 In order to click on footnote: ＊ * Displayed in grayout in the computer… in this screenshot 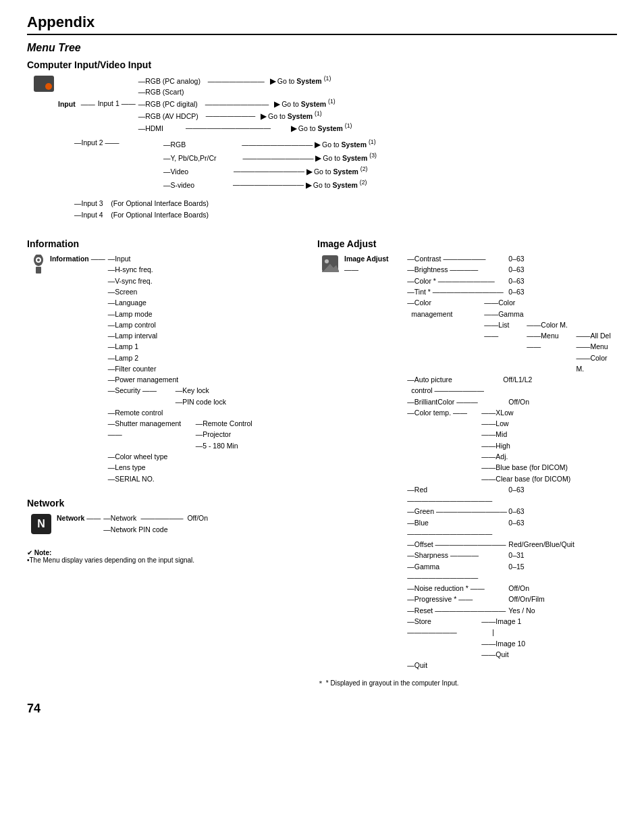, I will do `click(467, 683)`.